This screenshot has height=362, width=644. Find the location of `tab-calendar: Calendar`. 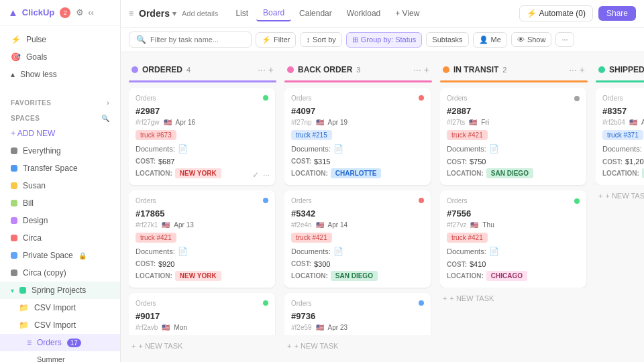

tab-calendar: Calendar is located at coordinates (315, 13).